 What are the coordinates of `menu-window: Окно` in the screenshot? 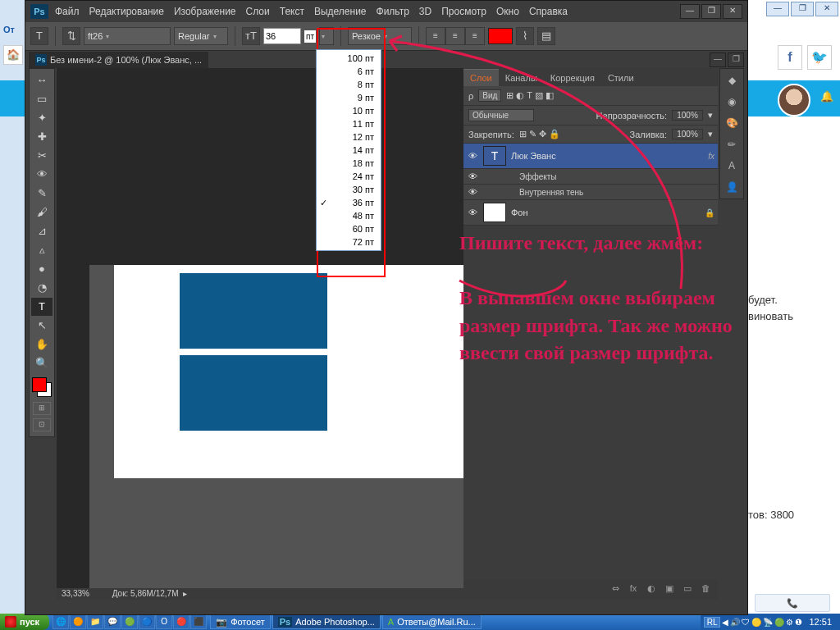 It's located at (508, 11).